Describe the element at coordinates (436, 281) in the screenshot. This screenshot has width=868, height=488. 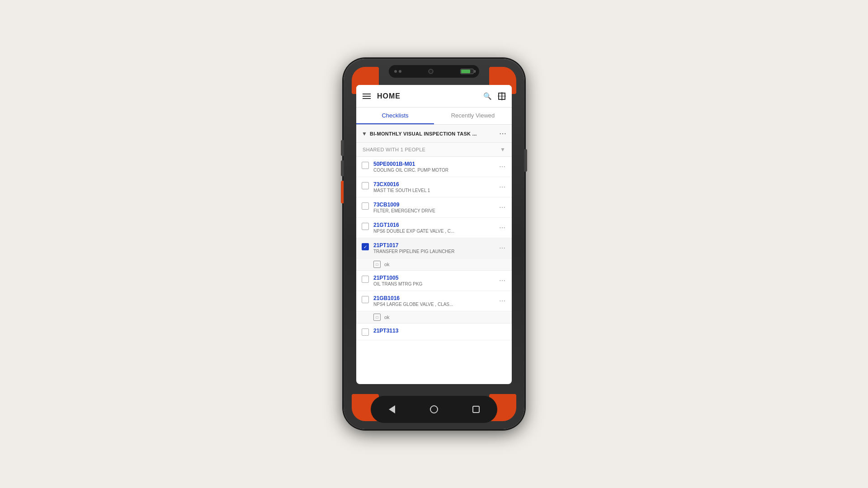
I see `item-content-6: 21PT1005 OIL TRANS MTRG PKG` at that location.